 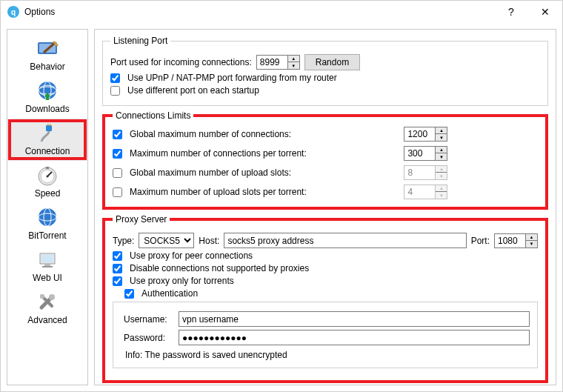 What do you see at coordinates (233, 78) in the screenshot?
I see `upnp-label: Use UPnP / NAT-PMP port forwarding from …` at bounding box center [233, 78].